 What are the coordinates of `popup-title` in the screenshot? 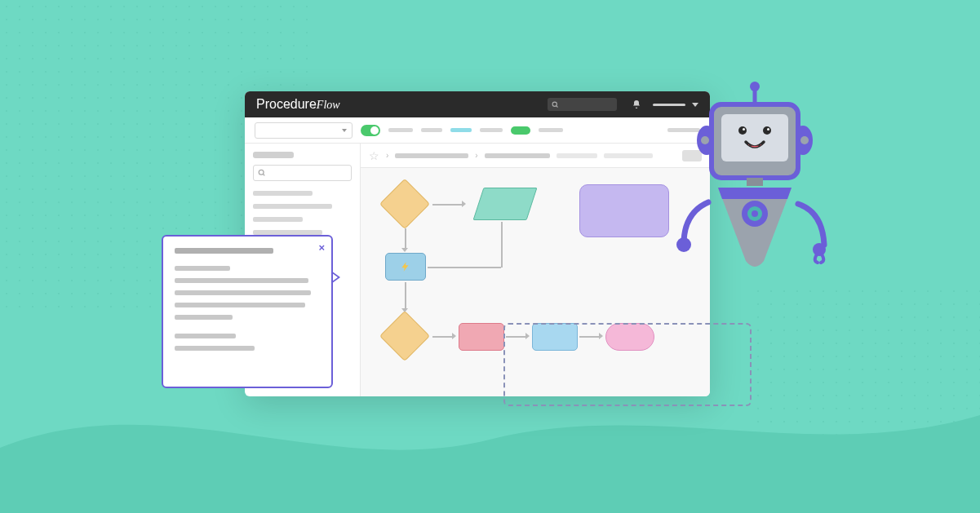 It's located at (224, 251).